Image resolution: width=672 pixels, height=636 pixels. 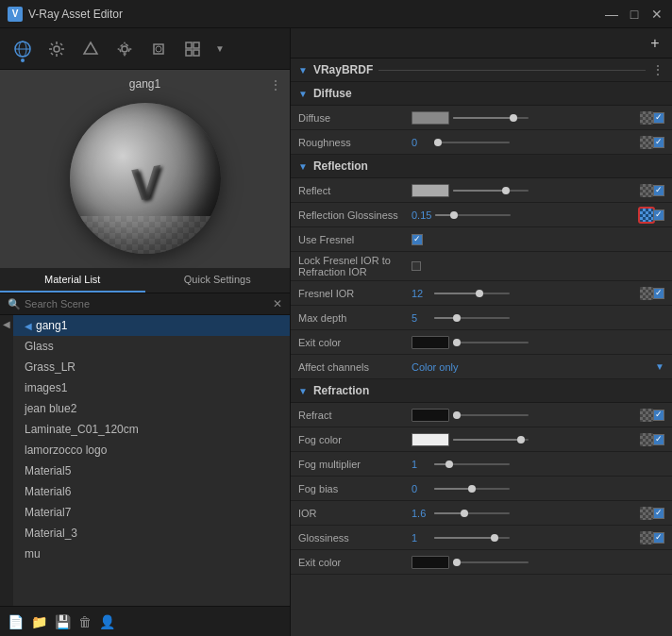 What do you see at coordinates (481, 440) in the screenshot?
I see `prop-fog-color: Fog color` at bounding box center [481, 440].